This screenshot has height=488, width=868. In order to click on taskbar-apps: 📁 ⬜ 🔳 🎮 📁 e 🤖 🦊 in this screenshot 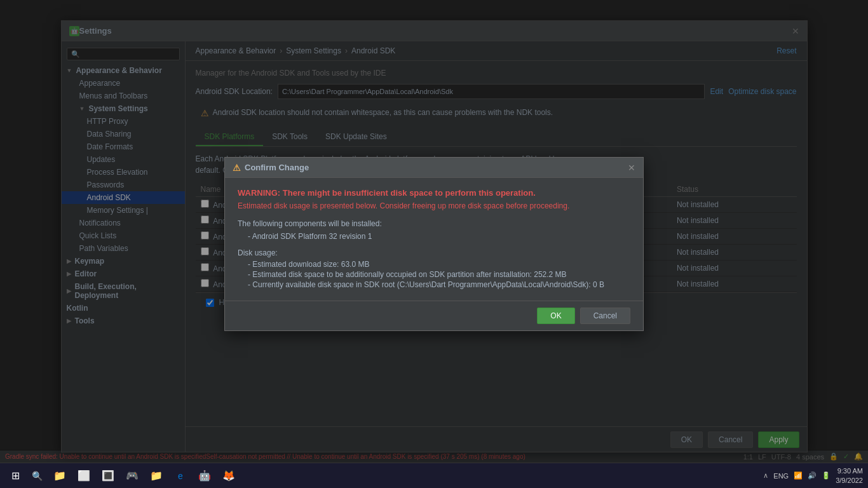, I will do `click(144, 476)`.